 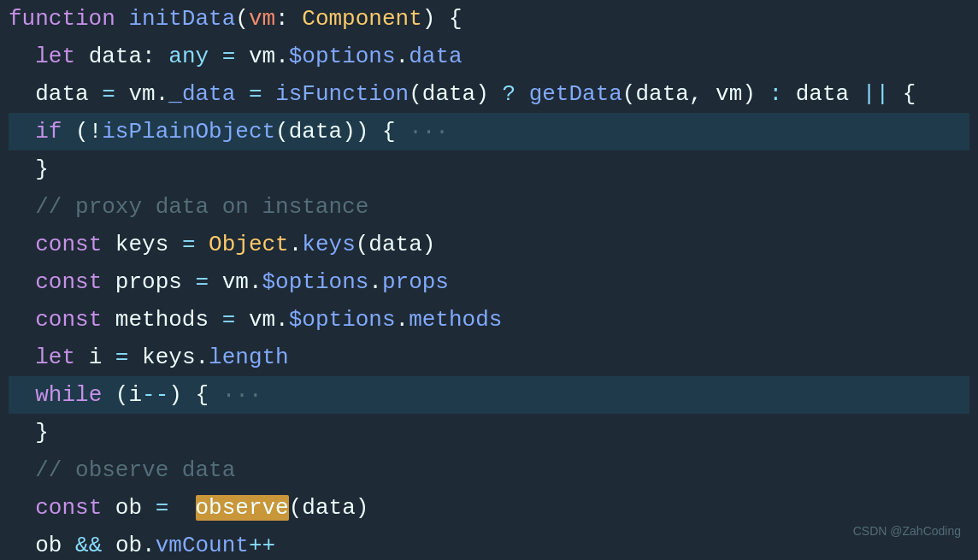 What do you see at coordinates (907, 531) in the screenshot?
I see `watermark: CSDN @ZahCoding` at bounding box center [907, 531].